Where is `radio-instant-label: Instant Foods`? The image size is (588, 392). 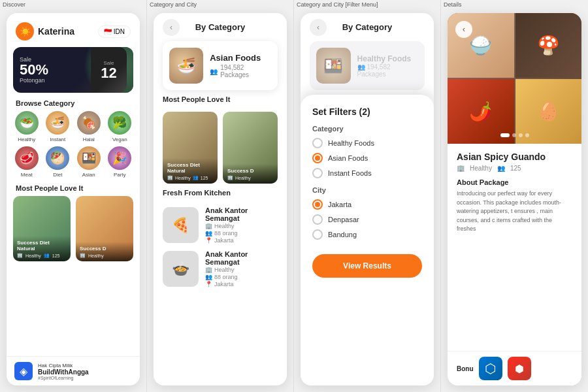
radio-instant-label: Instant Foods is located at coordinates (350, 173).